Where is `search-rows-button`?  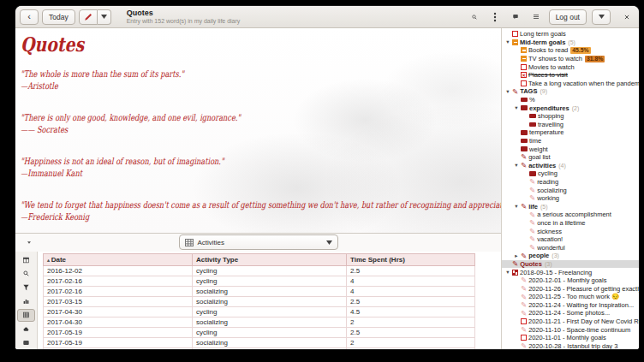 search-rows-button is located at coordinates (26, 274).